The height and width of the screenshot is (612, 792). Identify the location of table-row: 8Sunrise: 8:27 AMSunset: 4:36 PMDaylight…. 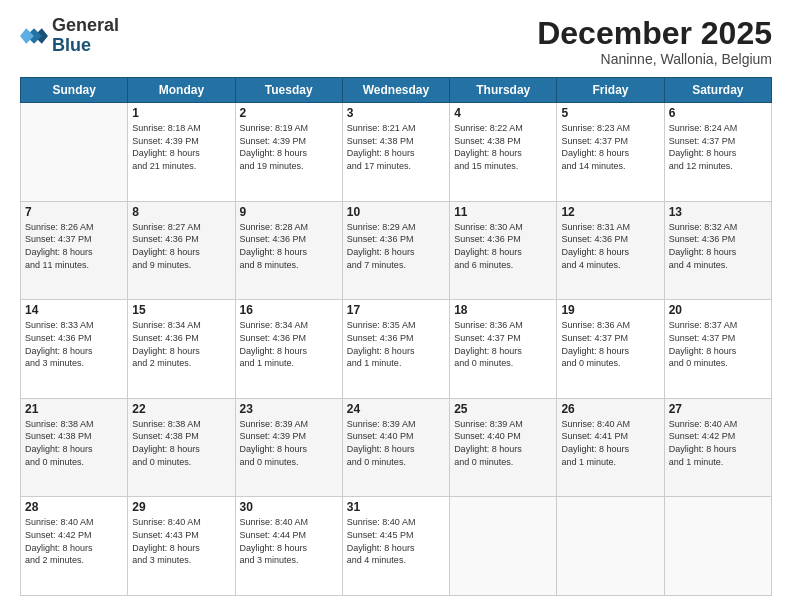
(182, 250).